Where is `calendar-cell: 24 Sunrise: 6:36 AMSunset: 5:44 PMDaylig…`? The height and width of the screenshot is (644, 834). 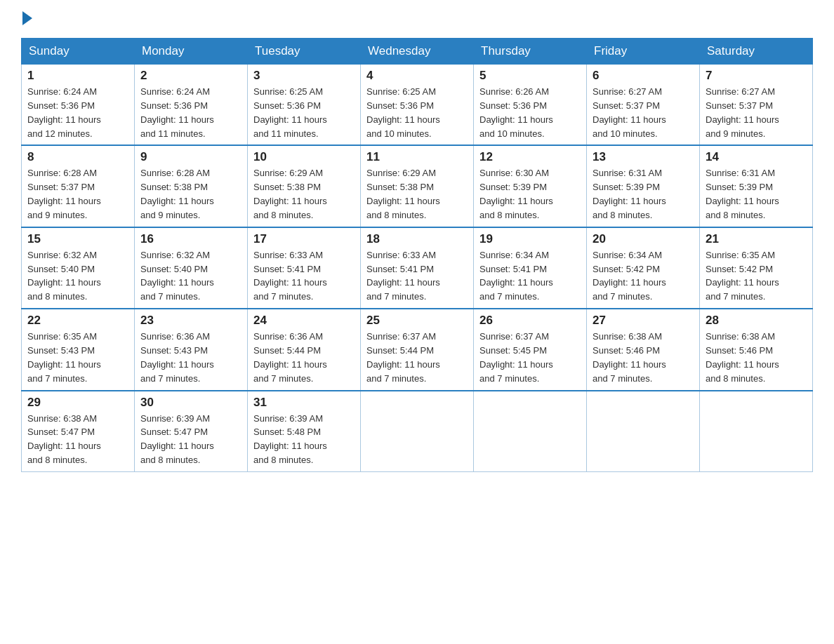 calendar-cell: 24 Sunrise: 6:36 AMSunset: 5:44 PMDaylig… is located at coordinates (305, 349).